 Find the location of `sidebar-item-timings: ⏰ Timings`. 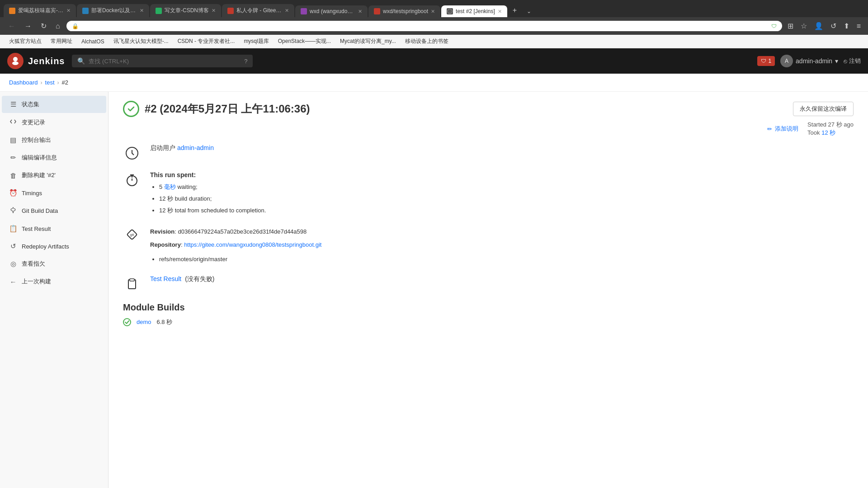

sidebar-item-timings: ⏰ Timings is located at coordinates (54, 193).